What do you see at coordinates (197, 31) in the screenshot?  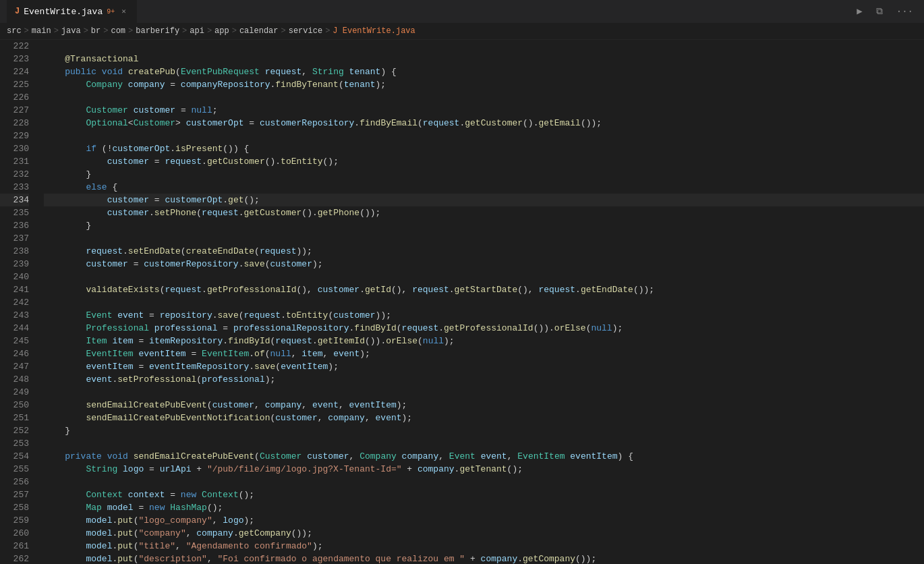 I see `breadcrumb-api: api` at bounding box center [197, 31].